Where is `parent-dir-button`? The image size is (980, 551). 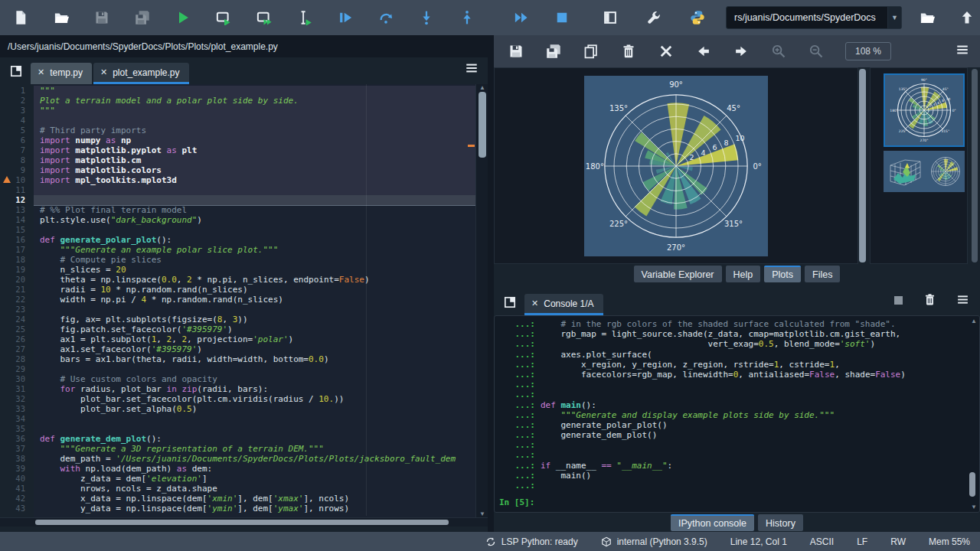 parent-dir-button is located at coordinates (967, 18).